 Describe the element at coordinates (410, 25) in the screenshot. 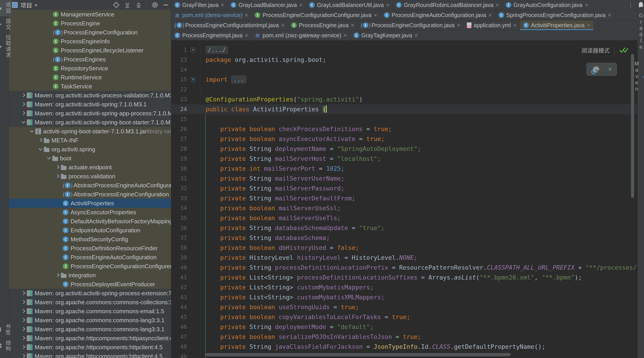

I see `editor-tab: (C)ProcessEngineConfiguration.java×` at that location.